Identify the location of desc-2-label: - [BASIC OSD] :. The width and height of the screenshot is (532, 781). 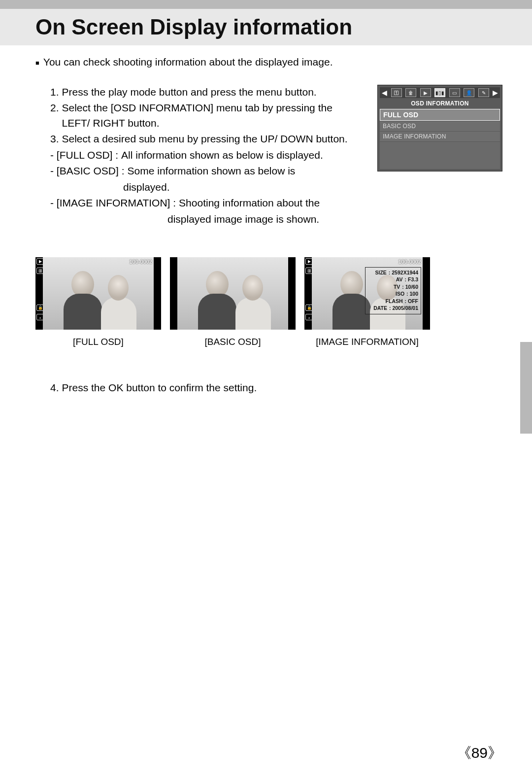
(88, 171).